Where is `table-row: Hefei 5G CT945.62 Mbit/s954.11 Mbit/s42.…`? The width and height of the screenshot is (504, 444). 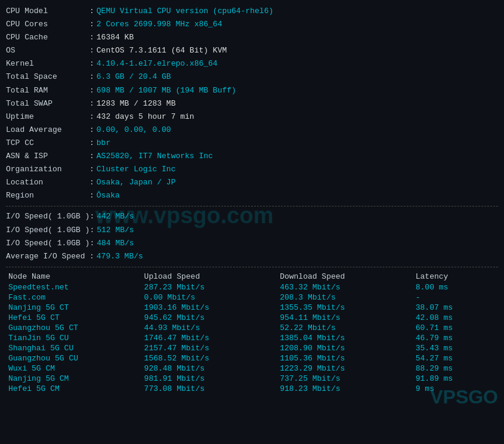
table-row: Hefei 5G CT945.62 Mbit/s954.11 Mbit/s42.… is located at coordinates (252, 317).